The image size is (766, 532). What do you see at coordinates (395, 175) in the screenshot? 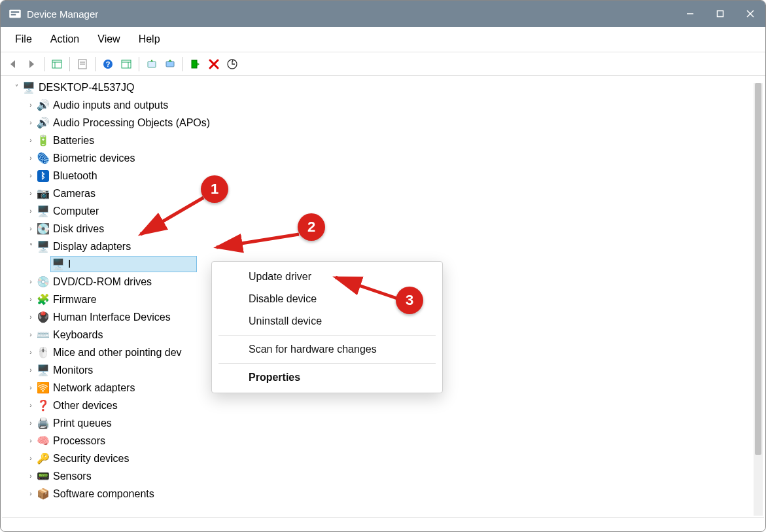
I see `tree-category: › ᛒ Bluetooth` at bounding box center [395, 175].